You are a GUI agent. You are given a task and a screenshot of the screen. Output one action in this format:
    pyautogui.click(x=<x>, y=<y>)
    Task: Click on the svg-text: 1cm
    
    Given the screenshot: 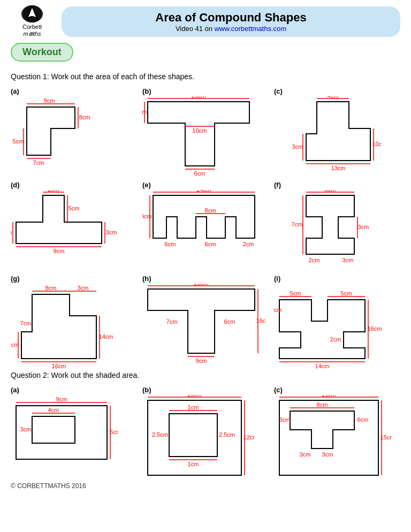 What is the action you would take?
    pyautogui.click(x=194, y=464)
    